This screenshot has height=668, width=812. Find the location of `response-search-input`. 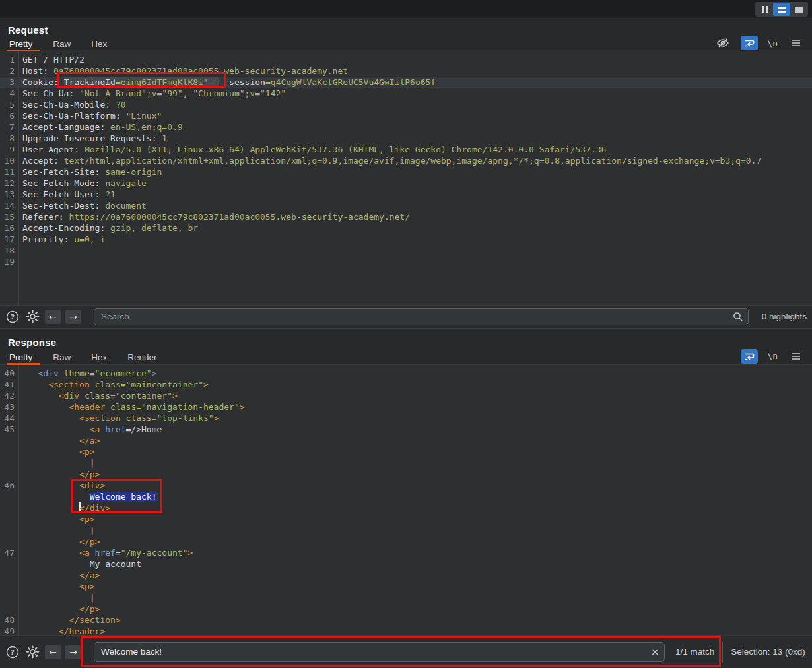

response-search-input is located at coordinates (379, 652).